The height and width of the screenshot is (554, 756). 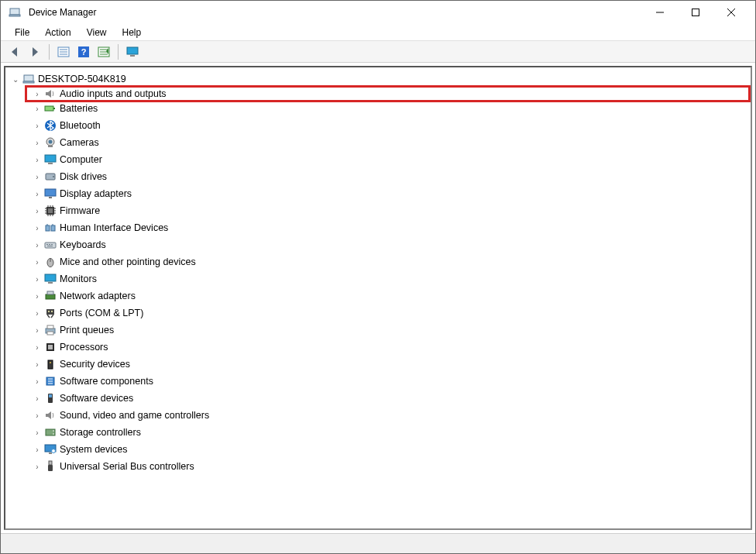 I want to click on forward-button, so click(x=35, y=52).